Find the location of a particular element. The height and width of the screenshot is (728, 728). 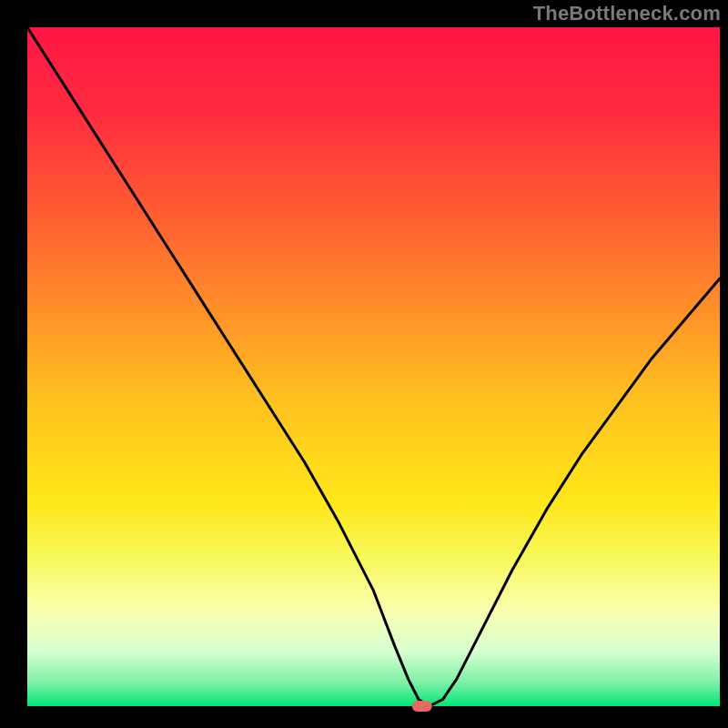

minimum-marker is located at coordinates (422, 706).